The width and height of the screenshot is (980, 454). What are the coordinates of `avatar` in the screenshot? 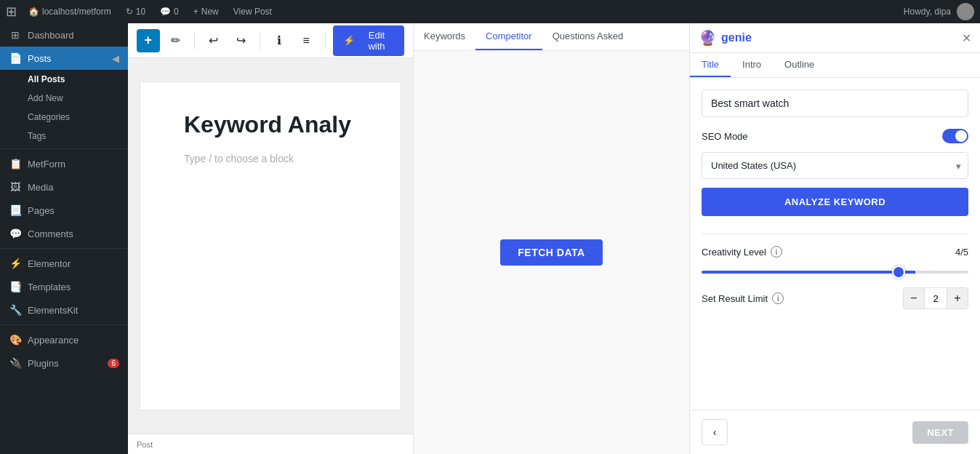 It's located at (965, 12).